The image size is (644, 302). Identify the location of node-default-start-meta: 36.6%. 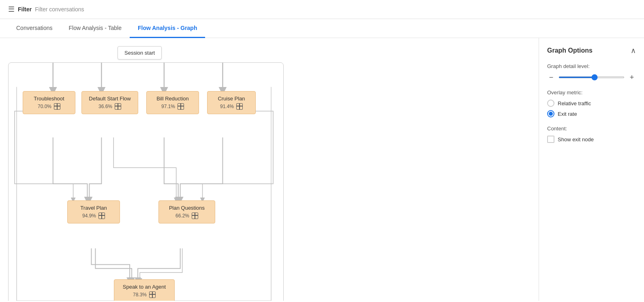
(110, 106).